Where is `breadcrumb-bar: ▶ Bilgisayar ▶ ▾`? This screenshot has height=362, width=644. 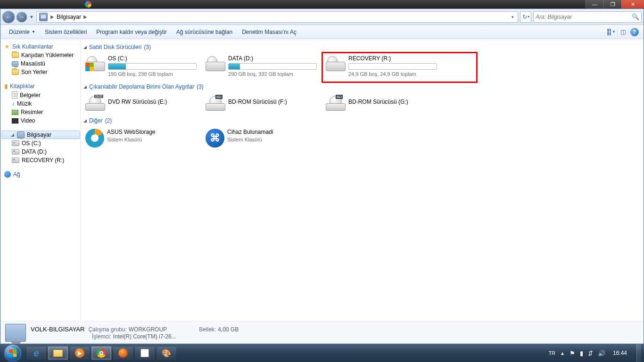
breadcrumb-bar: ▶ Bilgisayar ▶ ▾ is located at coordinates (277, 17).